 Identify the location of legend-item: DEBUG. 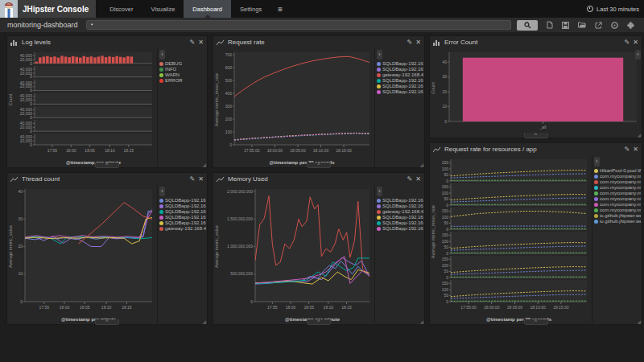
(183, 64).